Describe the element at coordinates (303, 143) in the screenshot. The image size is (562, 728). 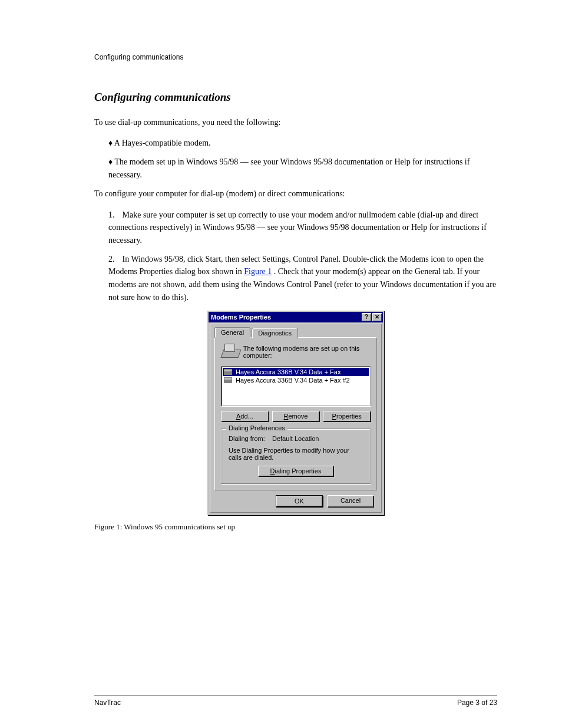
I see `bullet-modem: ♦ A Hayes-compatible modem.` at that location.